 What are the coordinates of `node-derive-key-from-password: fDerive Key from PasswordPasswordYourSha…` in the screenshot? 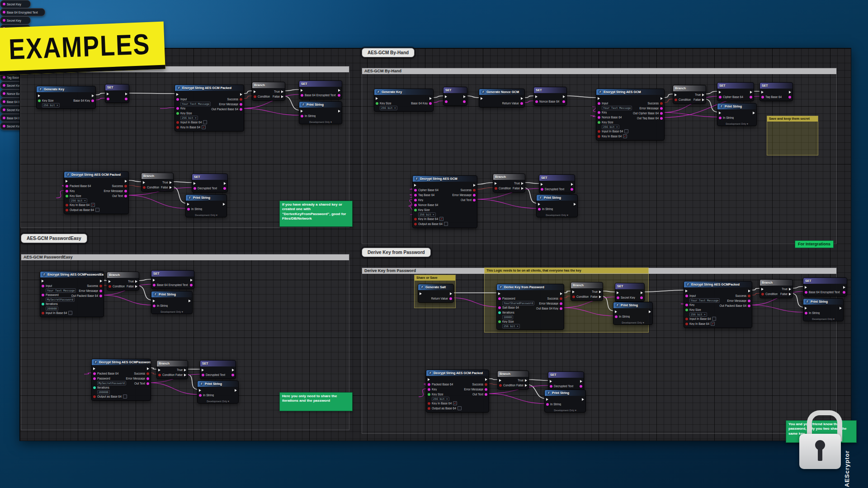 It's located at (530, 307).